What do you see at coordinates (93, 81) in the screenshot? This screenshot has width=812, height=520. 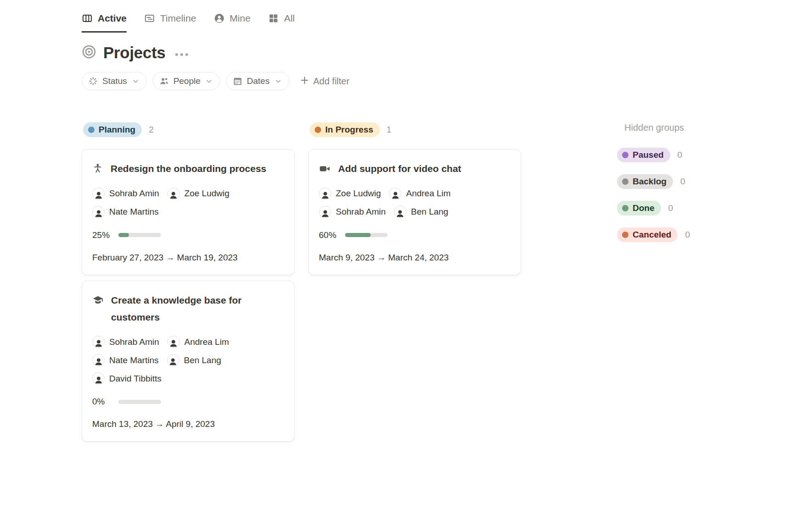 I see `status-burst-icon` at bounding box center [93, 81].